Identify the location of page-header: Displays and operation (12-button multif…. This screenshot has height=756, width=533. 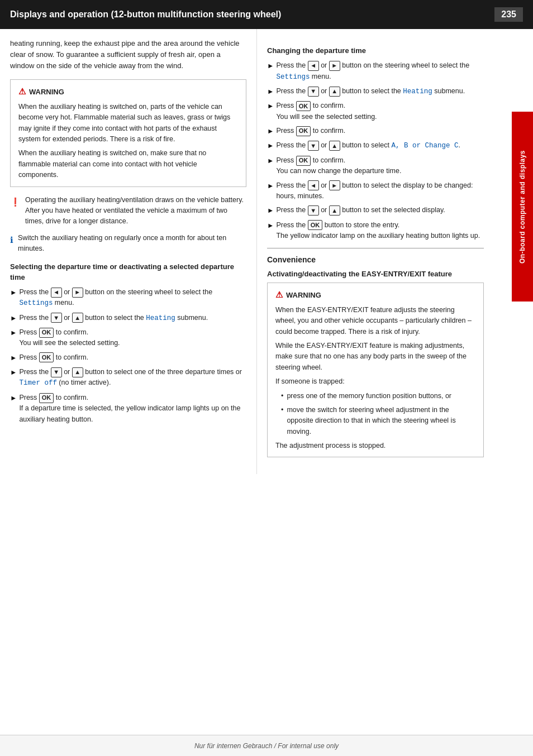
(266, 15).